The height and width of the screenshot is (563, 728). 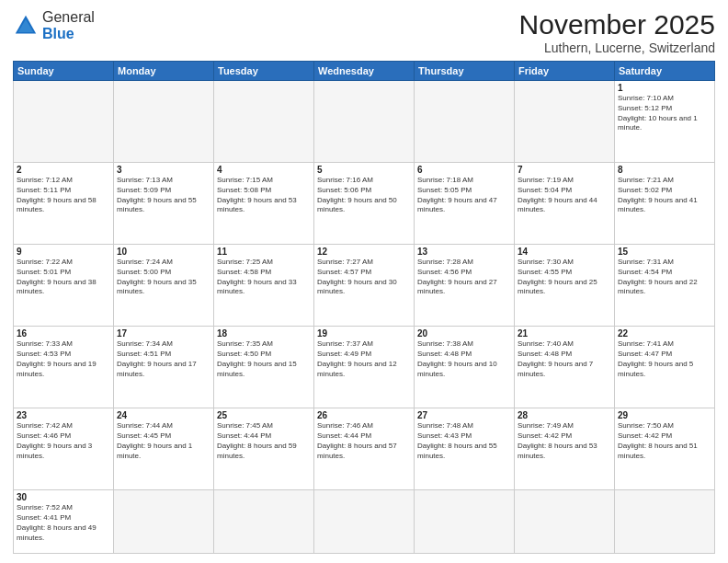 I want to click on day-11: 11 Sunrise: 7:25 AMSunset: 4:58 PMDaylig…, so click(x=265, y=285).